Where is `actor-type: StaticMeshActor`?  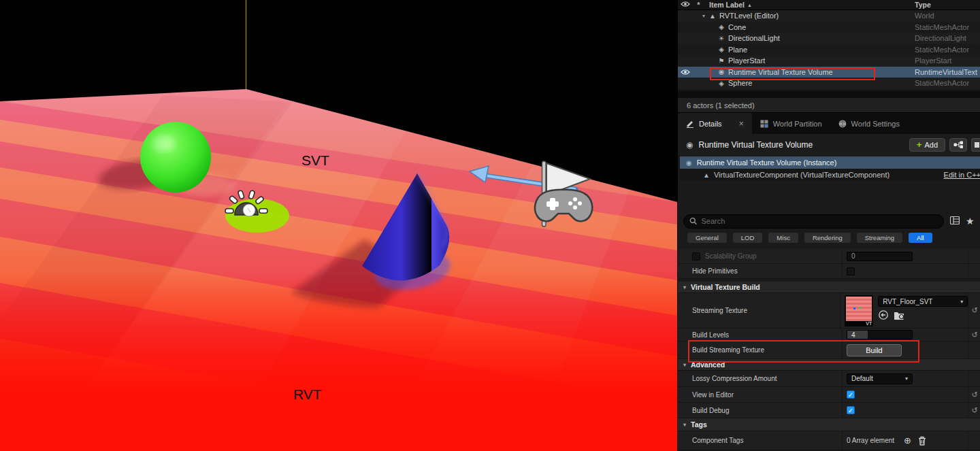
actor-type: StaticMeshActor is located at coordinates (947, 27).